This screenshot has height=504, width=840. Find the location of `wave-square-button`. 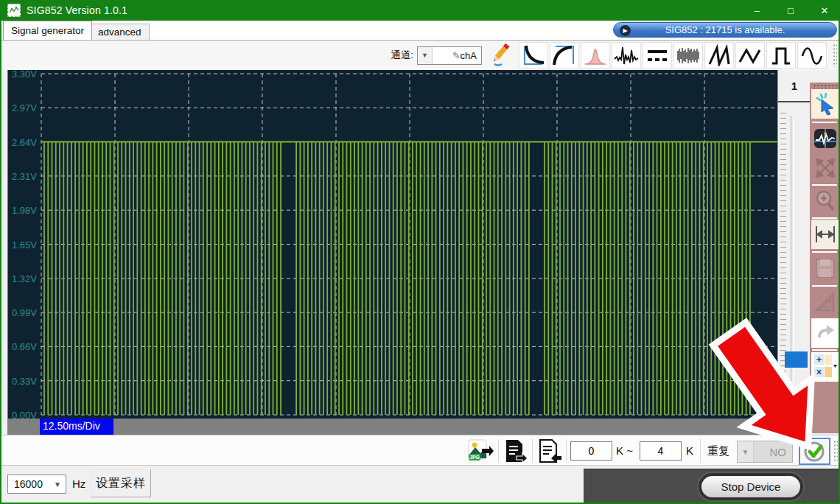

wave-square-button is located at coordinates (781, 55).